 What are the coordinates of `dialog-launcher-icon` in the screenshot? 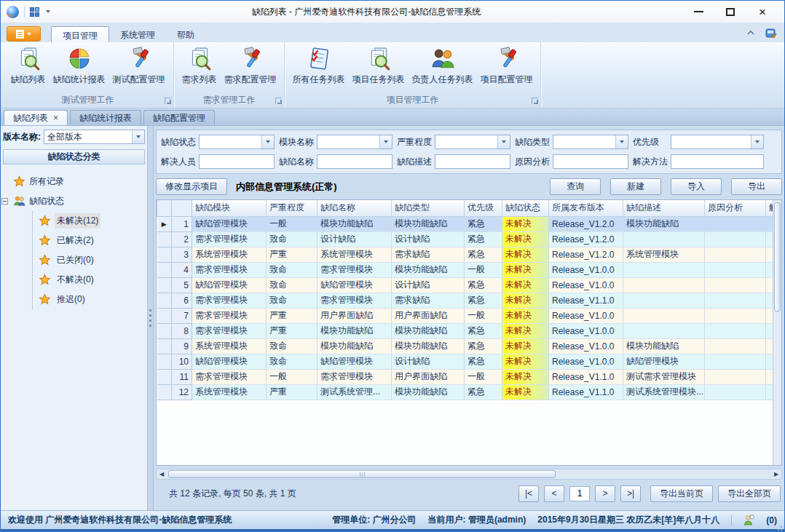 It's located at (167, 100).